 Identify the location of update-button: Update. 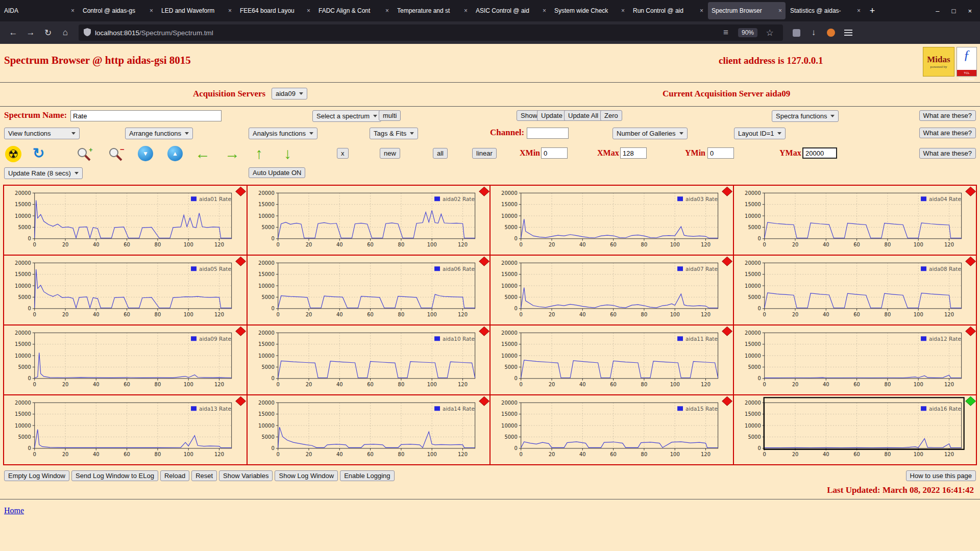
(552, 115).